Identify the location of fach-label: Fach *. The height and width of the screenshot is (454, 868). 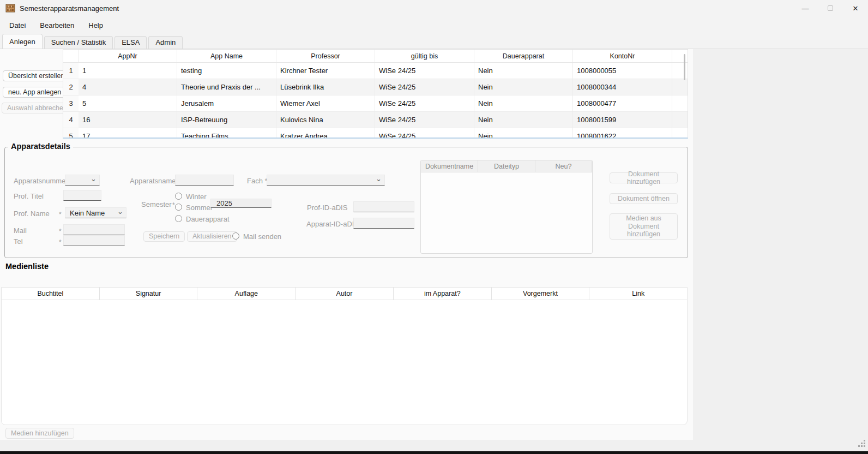
(257, 181).